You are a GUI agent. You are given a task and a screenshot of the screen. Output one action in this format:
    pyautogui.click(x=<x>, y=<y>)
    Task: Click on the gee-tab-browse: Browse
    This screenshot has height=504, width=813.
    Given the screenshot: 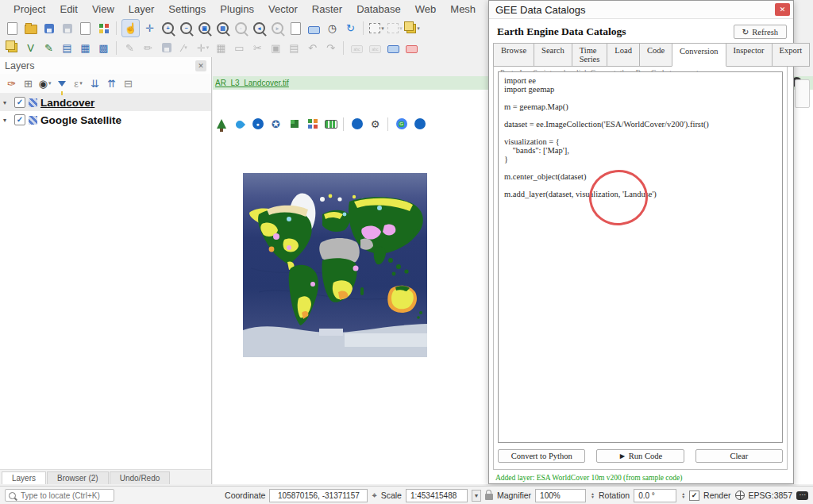 What is the action you would take?
    pyautogui.click(x=514, y=55)
    